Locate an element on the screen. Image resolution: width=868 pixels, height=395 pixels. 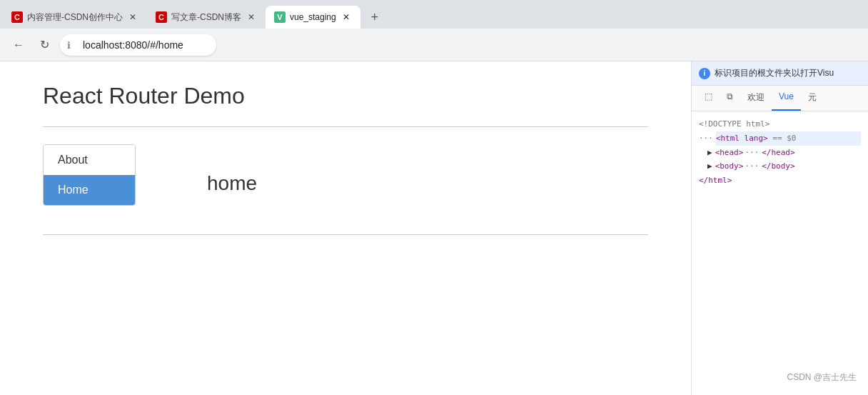
head-tag: <head> is located at coordinates (730, 153).